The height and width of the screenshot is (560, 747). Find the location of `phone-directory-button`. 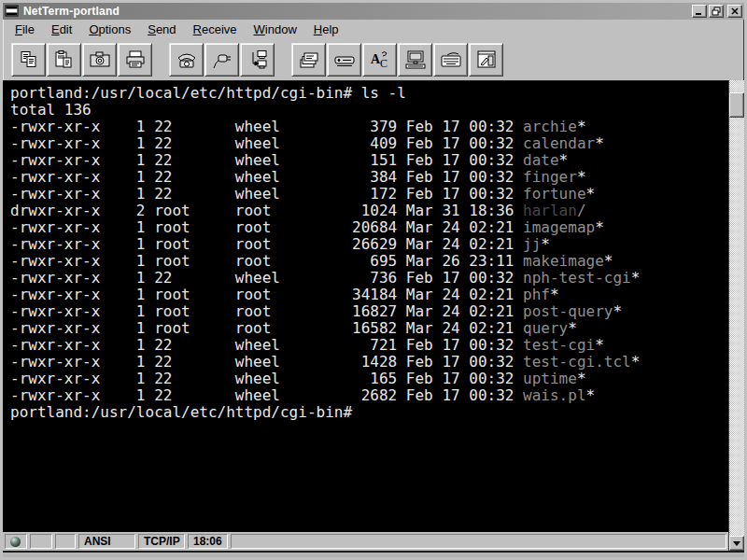

phone-directory-button is located at coordinates (308, 60).